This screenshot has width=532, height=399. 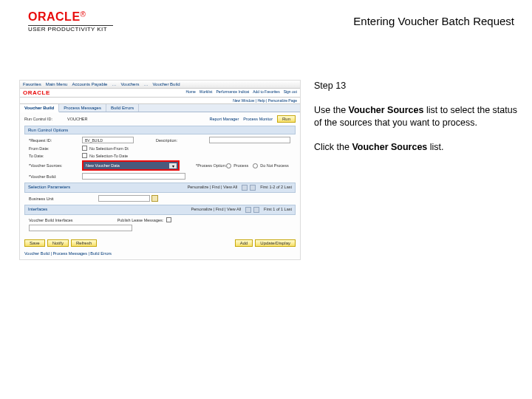 I want to click on save-button: Save, so click(x=35, y=243).